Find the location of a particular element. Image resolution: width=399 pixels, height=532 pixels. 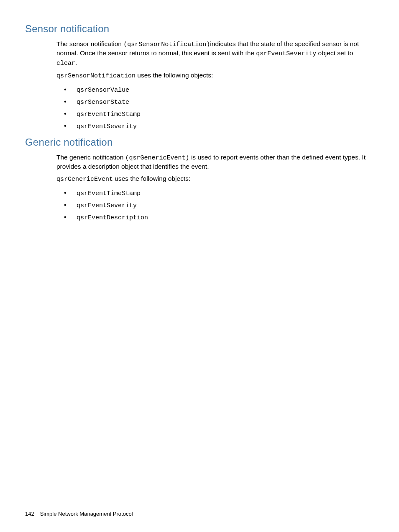

object-list-generic: qsrEventTimeStamp qsrEventSeverity qsrEv… is located at coordinates (213, 205).